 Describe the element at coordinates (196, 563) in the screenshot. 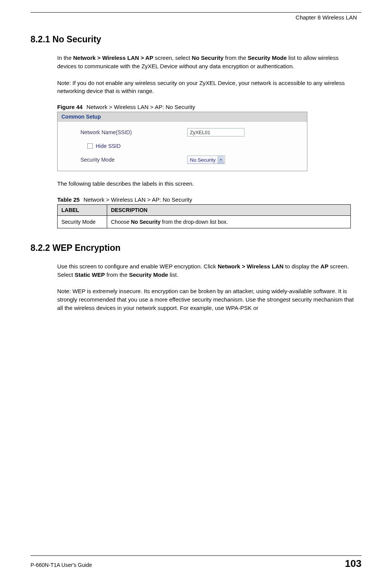

I see `footer-row: P-660N-T1A User's Guide 103` at that location.